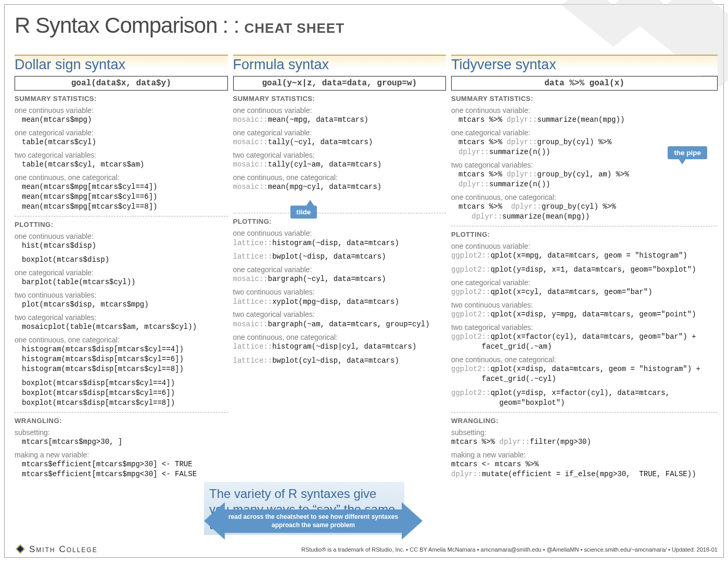 The height and width of the screenshot is (562, 728). I want to click on code: mosaic::tally(~cyl, data=mtcars), so click(340, 143).